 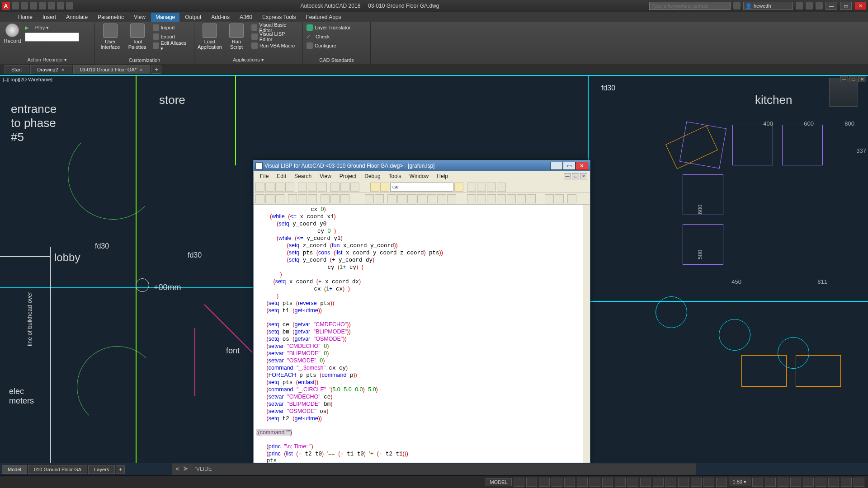 What do you see at coordinates (799, 6) in the screenshot?
I see `exchange-icon` at bounding box center [799, 6].